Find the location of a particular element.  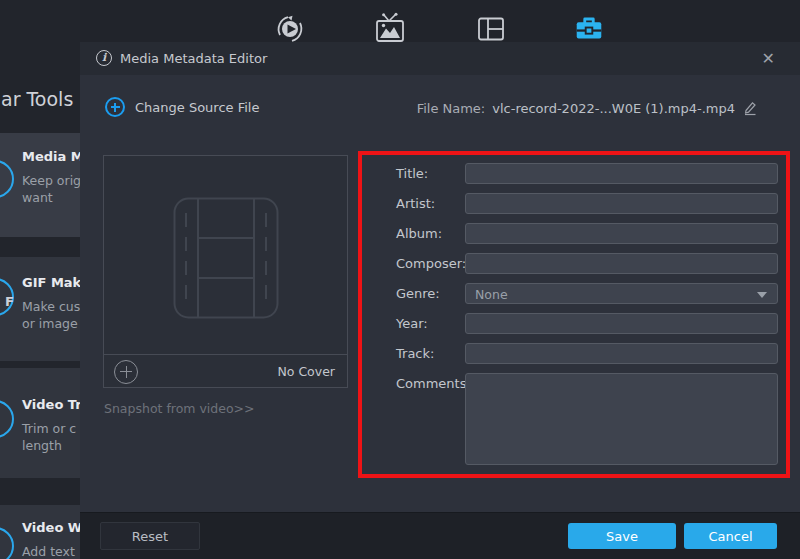

year-label: Year: is located at coordinates (412, 324).